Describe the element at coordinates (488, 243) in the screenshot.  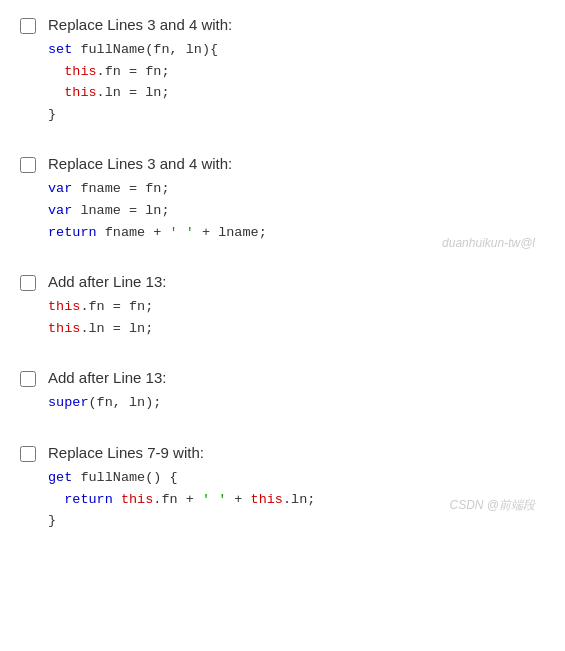
I see `watermark-1: duanhuikun-tw@l` at that location.